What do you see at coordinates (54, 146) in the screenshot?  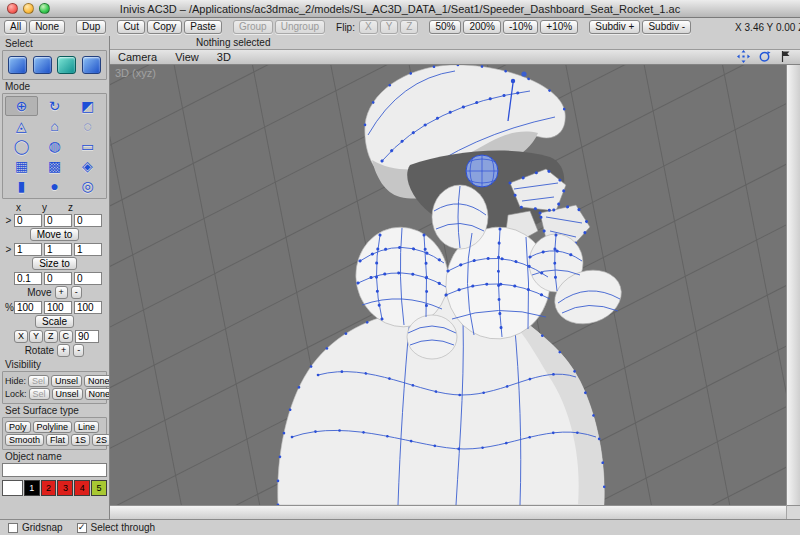 I see `mode-disk-icon: ◍` at bounding box center [54, 146].